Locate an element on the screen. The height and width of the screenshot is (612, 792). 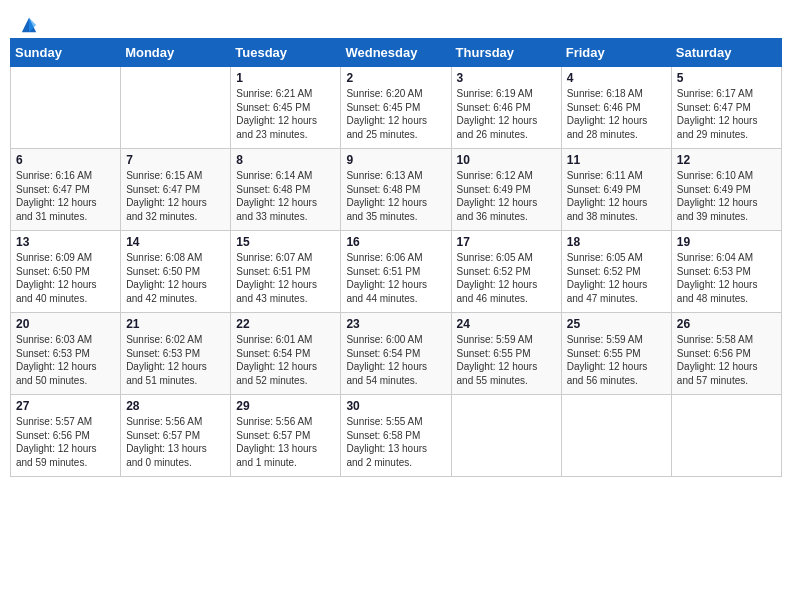
day-number: 16 is located at coordinates (396, 242).